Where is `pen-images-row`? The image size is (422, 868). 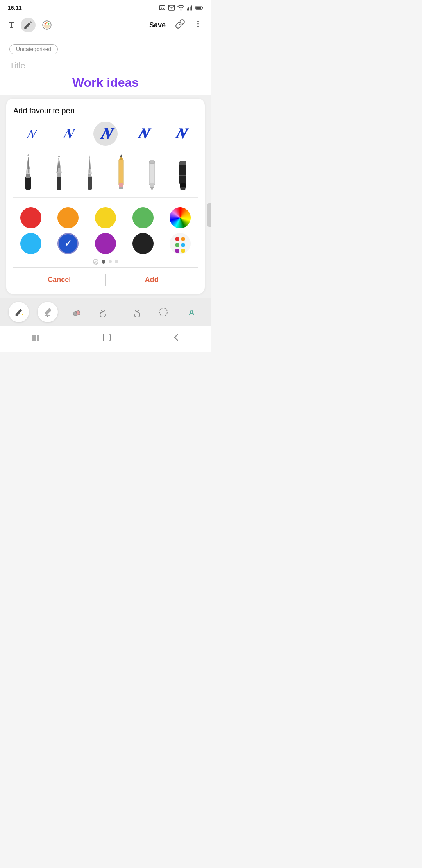
pen-images-row is located at coordinates (106, 175).